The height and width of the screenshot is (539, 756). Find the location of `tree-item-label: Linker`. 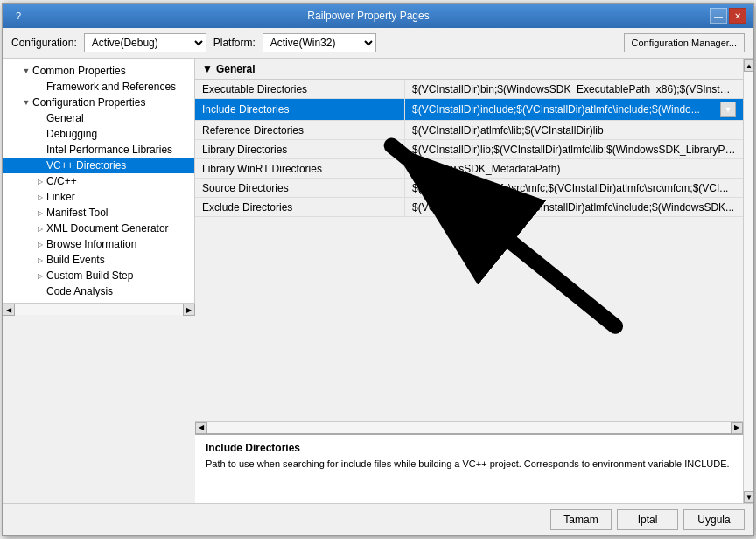

tree-item-label: Linker is located at coordinates (61, 197).